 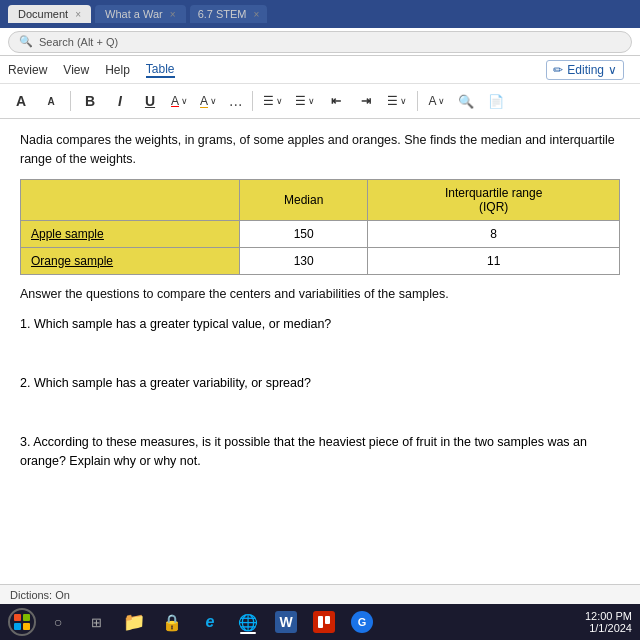 What do you see at coordinates (304, 452) in the screenshot?
I see `question-3-text: According to these measures, is it possi…` at bounding box center [304, 452].